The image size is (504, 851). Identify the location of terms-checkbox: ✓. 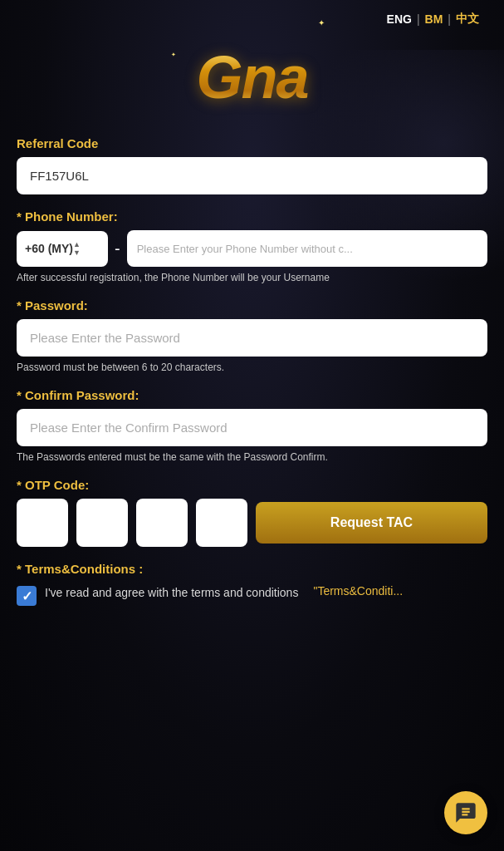
(27, 596).